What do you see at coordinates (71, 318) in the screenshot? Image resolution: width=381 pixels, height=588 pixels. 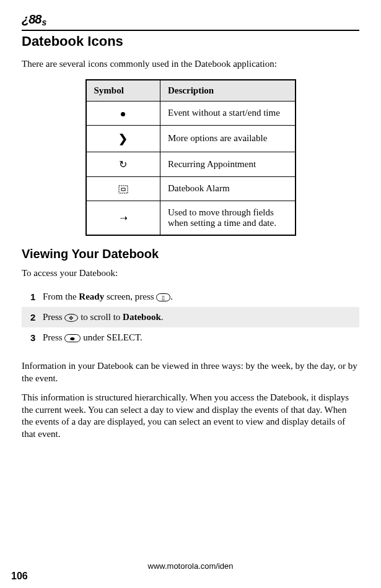 I see `nav-key-icon: ✥` at bounding box center [71, 318].